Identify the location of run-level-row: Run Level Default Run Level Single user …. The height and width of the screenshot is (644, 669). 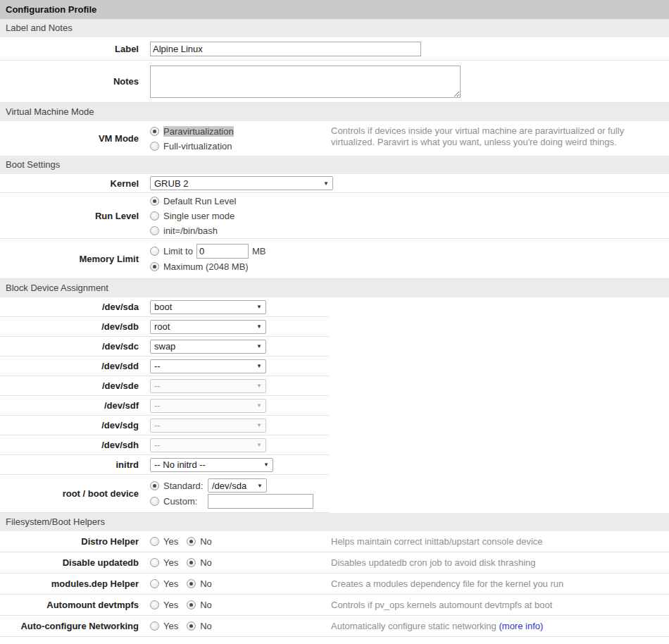
(334, 216).